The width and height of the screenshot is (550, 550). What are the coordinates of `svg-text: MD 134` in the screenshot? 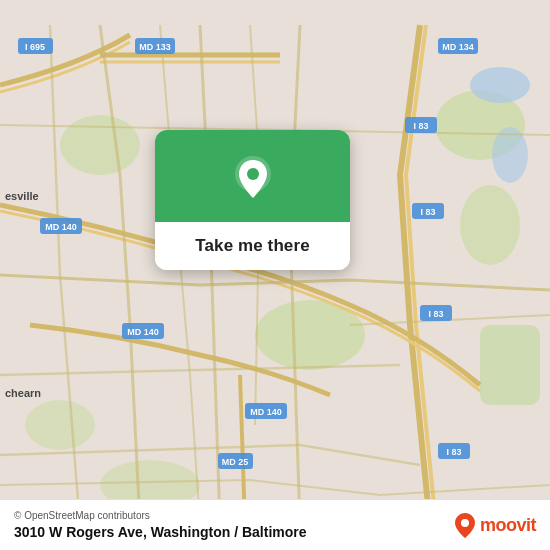 It's located at (458, 47).